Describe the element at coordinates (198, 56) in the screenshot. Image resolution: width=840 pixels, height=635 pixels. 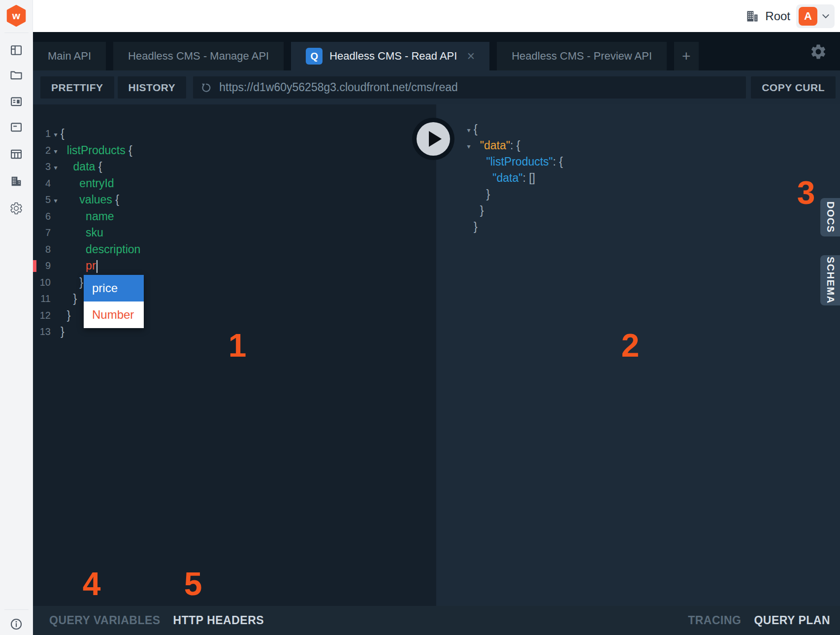
I see `tab-headless-cms-manage-api: Headless CMS - Manage API` at that location.